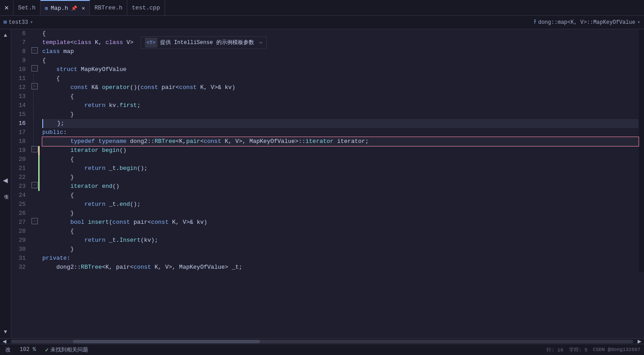 The image size is (644, 355). Describe the element at coordinates (340, 169) in the screenshot. I see `code-line-21: return _t.begin();` at that location.